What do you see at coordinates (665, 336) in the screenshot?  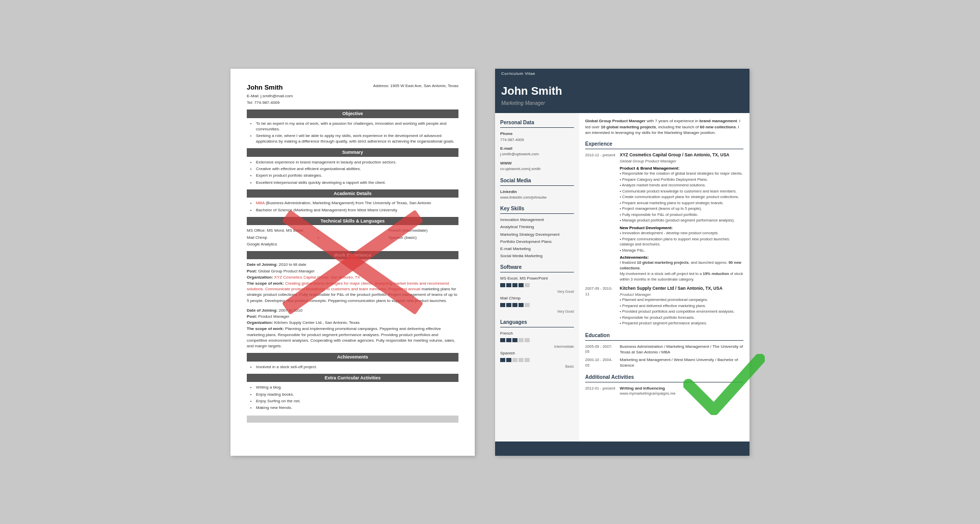 I see `education-title: Education` at bounding box center [665, 336].